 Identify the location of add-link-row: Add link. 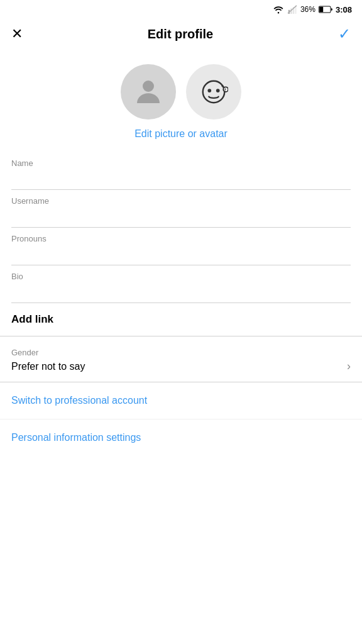
(181, 319).